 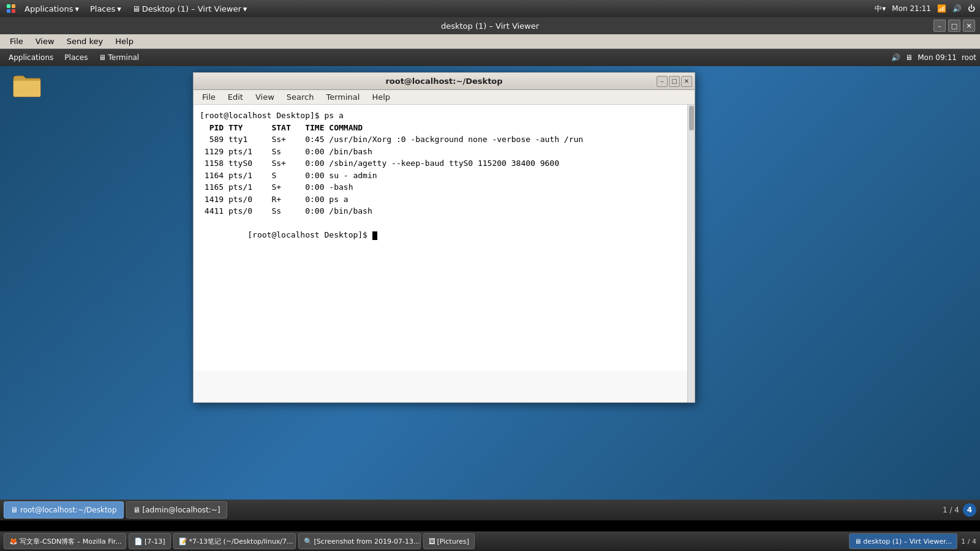 I want to click on term-line-3: 1129 pts/1 Ss 0:00 /bin/bash, so click(x=440, y=152).